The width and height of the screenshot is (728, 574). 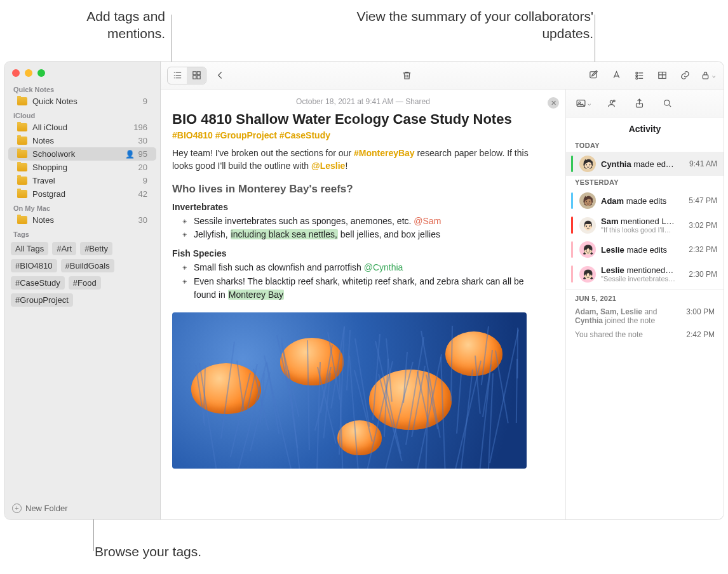 What do you see at coordinates (645, 103) in the screenshot?
I see `activity-toolbar: ⌵` at bounding box center [645, 103].